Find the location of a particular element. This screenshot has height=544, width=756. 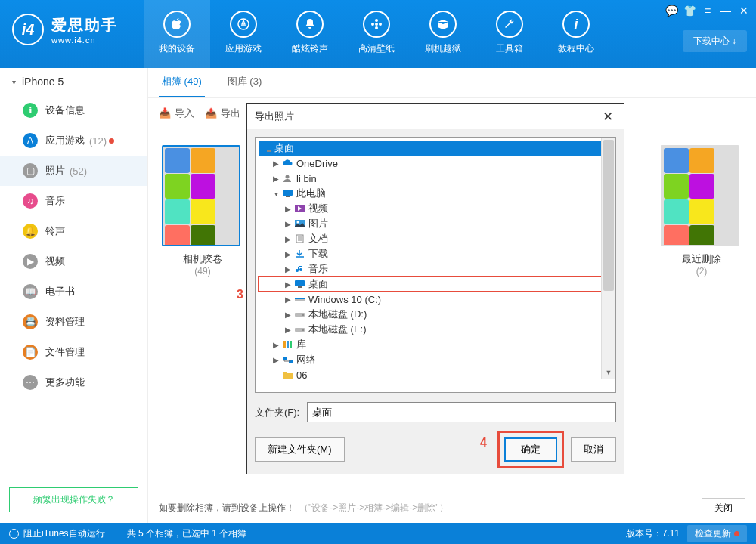

tip-close-button: 关闭 is located at coordinates (723, 508).